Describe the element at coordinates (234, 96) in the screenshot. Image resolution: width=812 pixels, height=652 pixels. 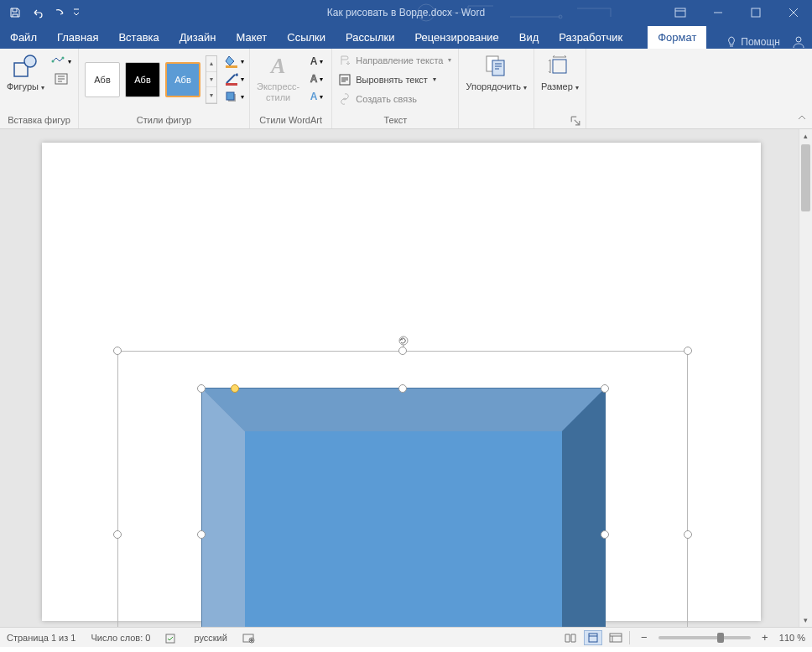
I see `shape-effects-button: ▾` at that location.